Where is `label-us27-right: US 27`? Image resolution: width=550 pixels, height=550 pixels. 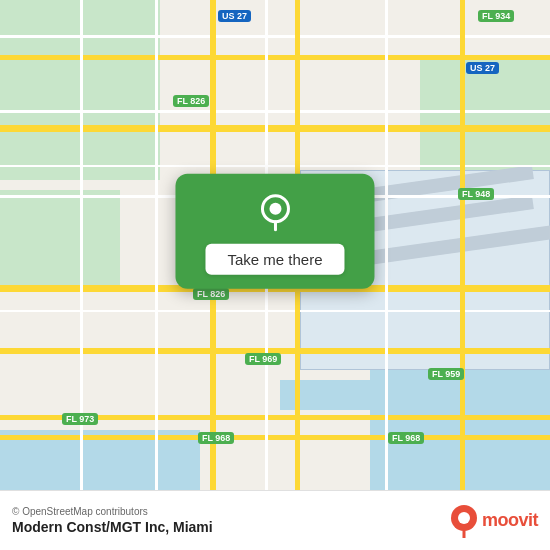 label-us27-right: US 27 is located at coordinates (482, 68).